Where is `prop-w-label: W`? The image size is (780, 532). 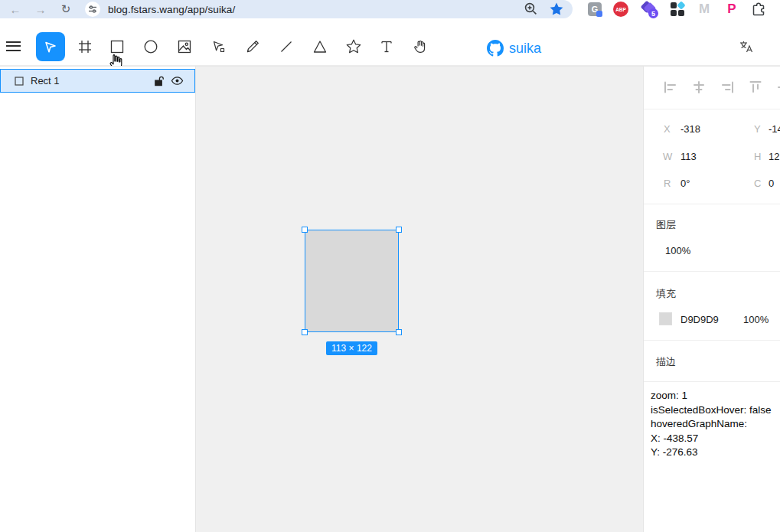 prop-w-label: W is located at coordinates (667, 156).